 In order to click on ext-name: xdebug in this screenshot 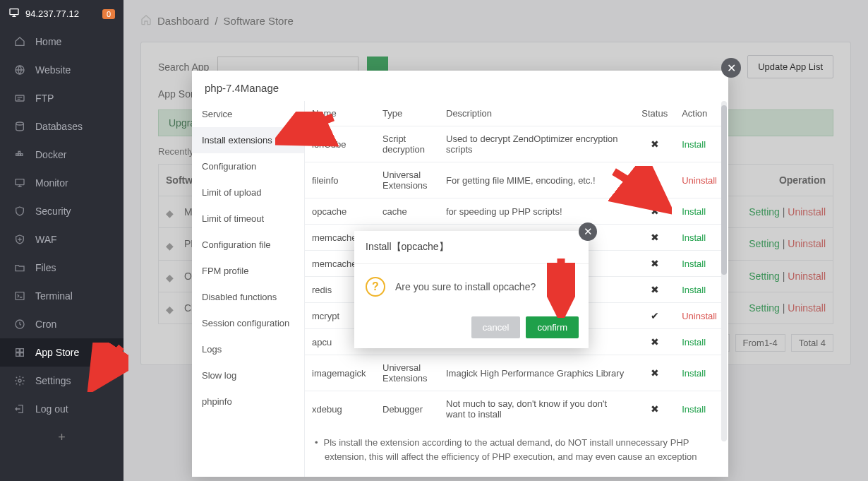, I will do `click(340, 409)`.